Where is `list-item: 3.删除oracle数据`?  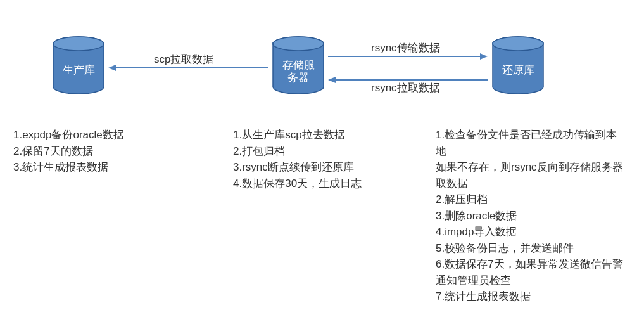
list-item: 3.删除oracle数据 is located at coordinates (531, 216).